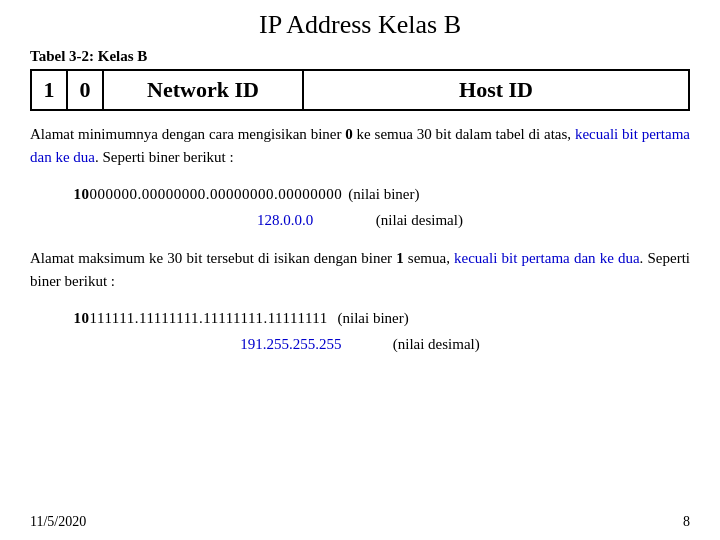 The image size is (720, 540). What do you see at coordinates (408, 221) in the screenshot?
I see `binary-min-decimal-label: (nilai desimal)` at bounding box center [408, 221].